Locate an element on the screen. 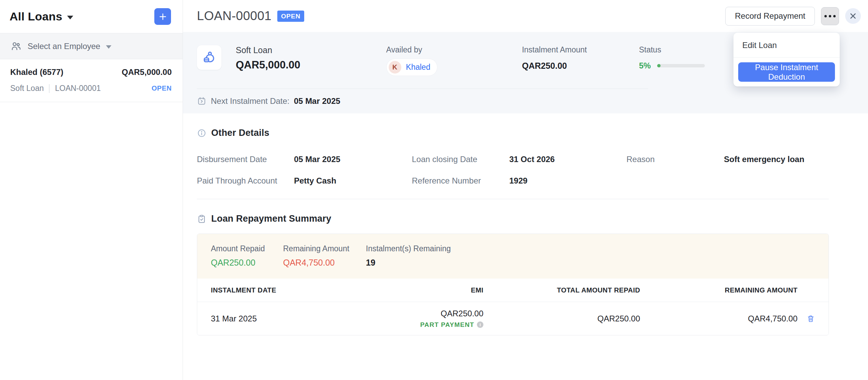 This screenshot has width=868, height=380. loan-type-label: Soft Loan is located at coordinates (268, 50).